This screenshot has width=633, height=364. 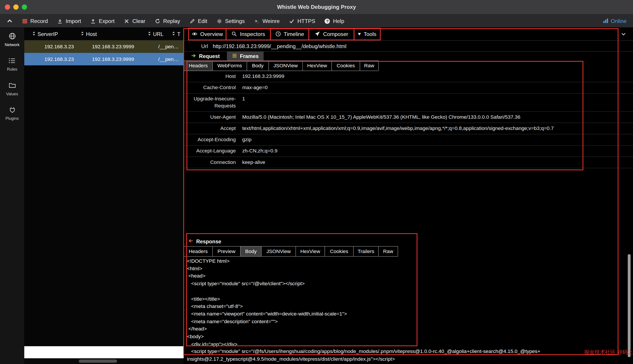 I want to click on menu-item-label: Help, so click(x=339, y=21).